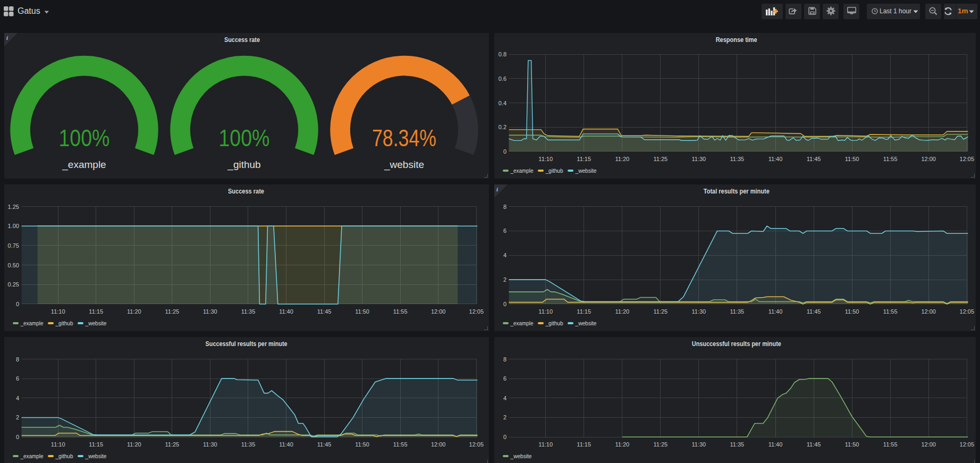 The width and height of the screenshot is (980, 463). What do you see at coordinates (503, 79) in the screenshot?
I see `svg-text: 0.6` at bounding box center [503, 79].